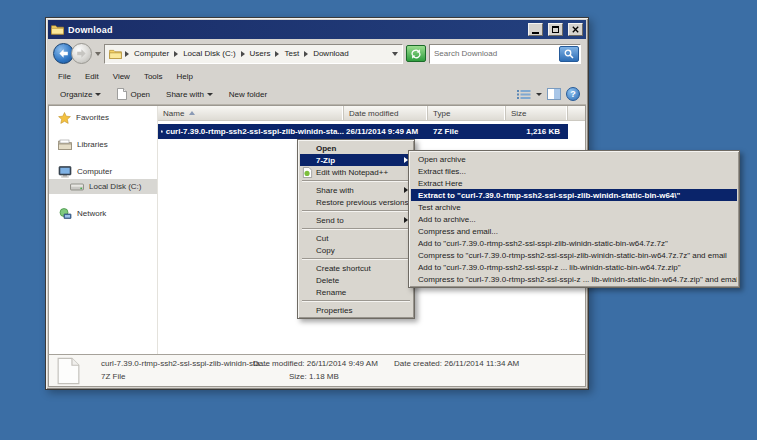  I want to click on address-bar: Computer Local Disk (C:) Users Test Down…, so click(317, 54).